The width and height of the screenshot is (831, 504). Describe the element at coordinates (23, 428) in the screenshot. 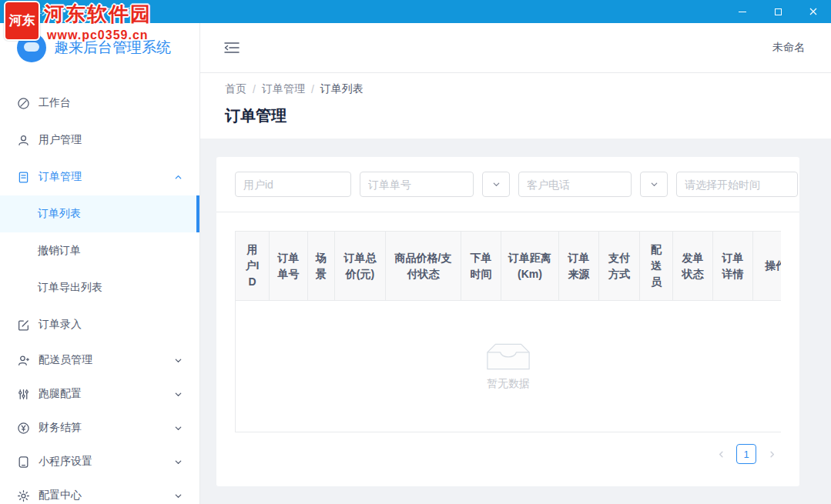

I see `money-icon` at that location.